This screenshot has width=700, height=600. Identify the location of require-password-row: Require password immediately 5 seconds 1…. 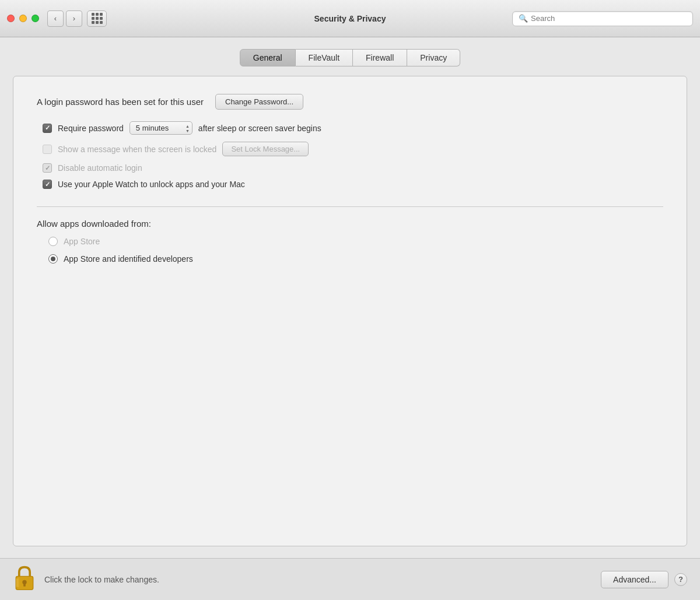
(353, 128).